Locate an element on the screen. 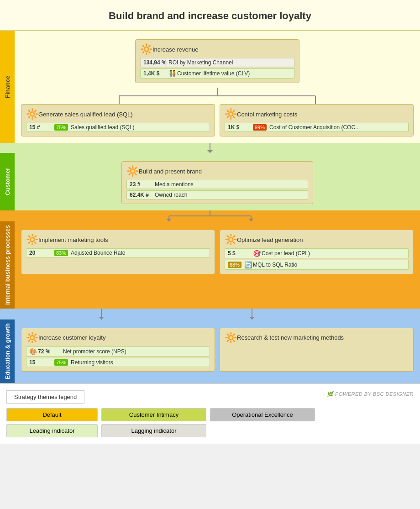  card-header: 🔆 Generate sales qualified lead (SQL) is located at coordinates (118, 114).